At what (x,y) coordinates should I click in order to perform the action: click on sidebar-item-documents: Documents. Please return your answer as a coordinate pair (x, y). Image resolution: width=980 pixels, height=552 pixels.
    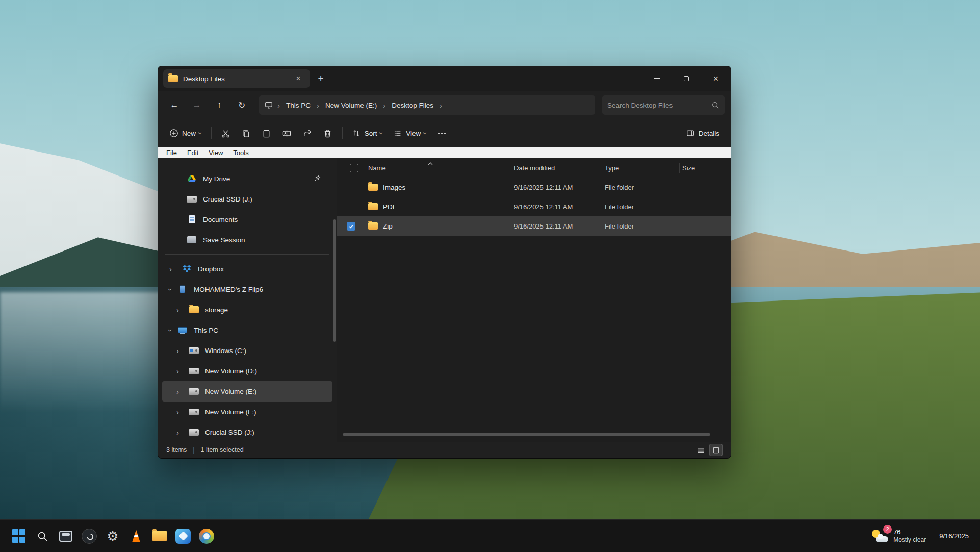
    Looking at the image, I should click on (247, 219).